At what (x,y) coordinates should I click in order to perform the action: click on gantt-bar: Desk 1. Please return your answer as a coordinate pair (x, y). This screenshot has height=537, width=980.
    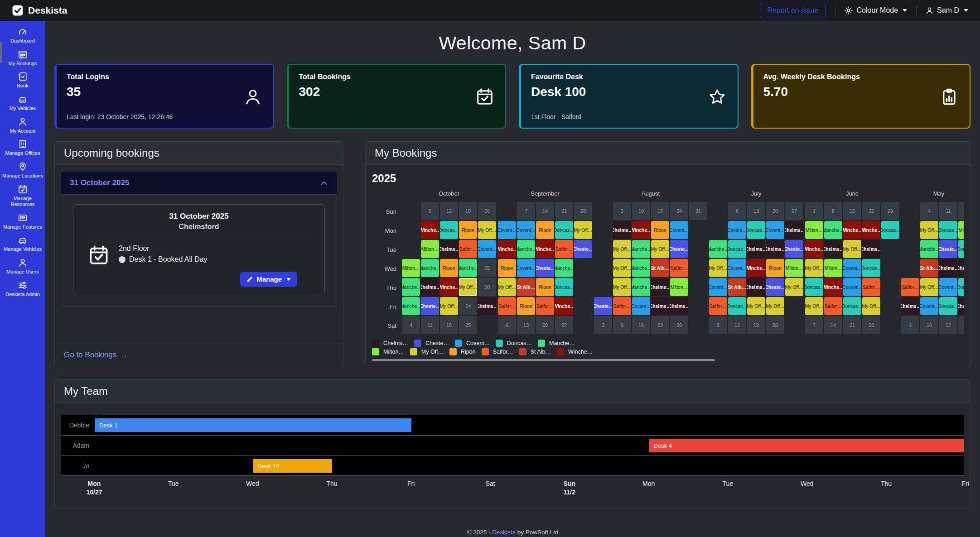
    Looking at the image, I should click on (253, 425).